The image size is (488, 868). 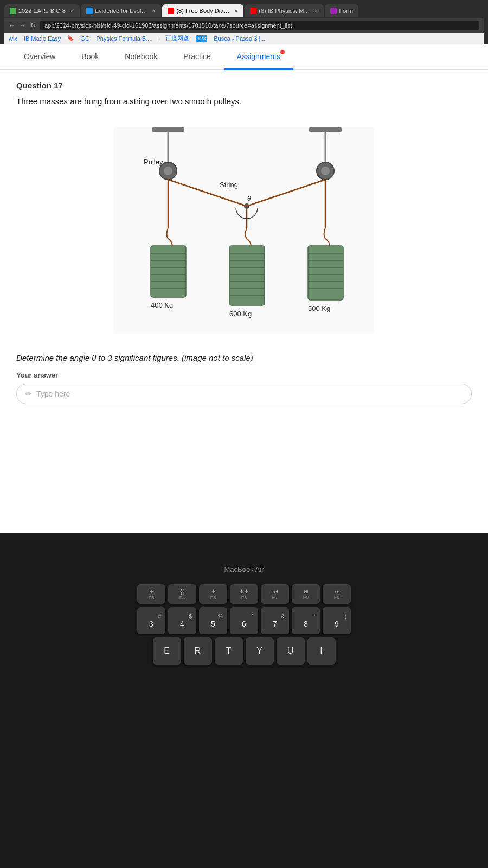 I want to click on nav-forward: →, so click(x=23, y=25).